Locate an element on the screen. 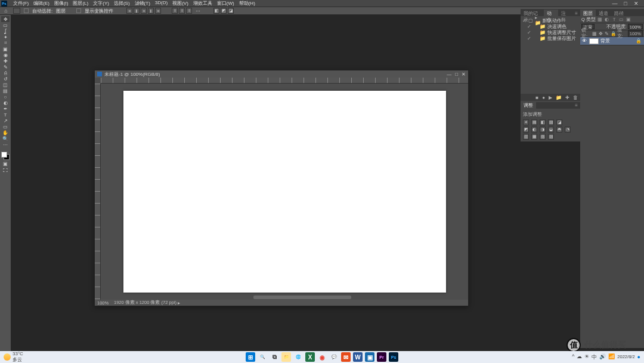 Image resolution: width=644 pixels, height=363 pixels. lasso-tool is located at coordinates (5, 31).